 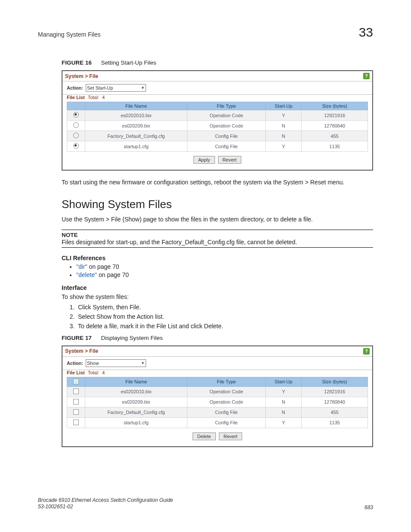 What do you see at coordinates (217, 258) in the screenshot?
I see `cli-heading: CLI References` at bounding box center [217, 258].